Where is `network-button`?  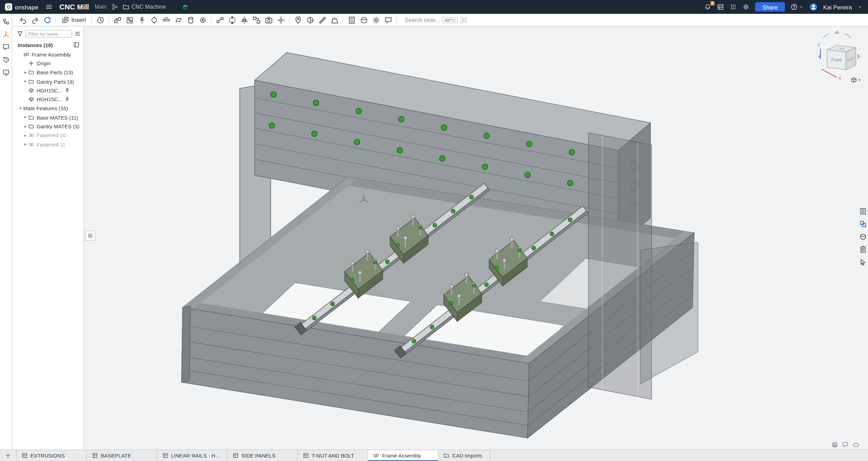 network-button is located at coordinates (856, 445).